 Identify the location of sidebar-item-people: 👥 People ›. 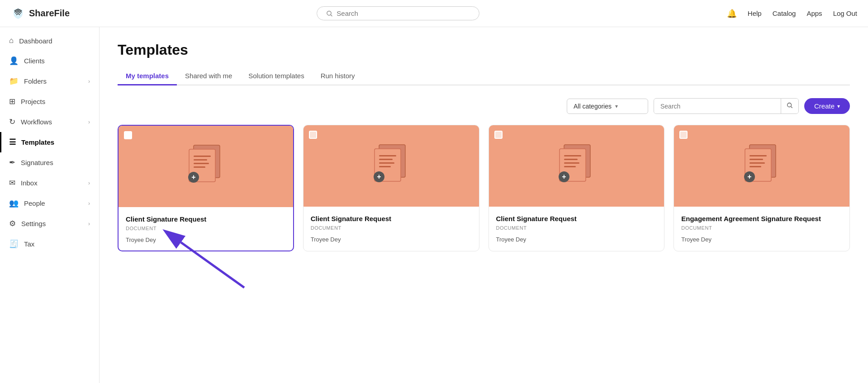
(50, 203).